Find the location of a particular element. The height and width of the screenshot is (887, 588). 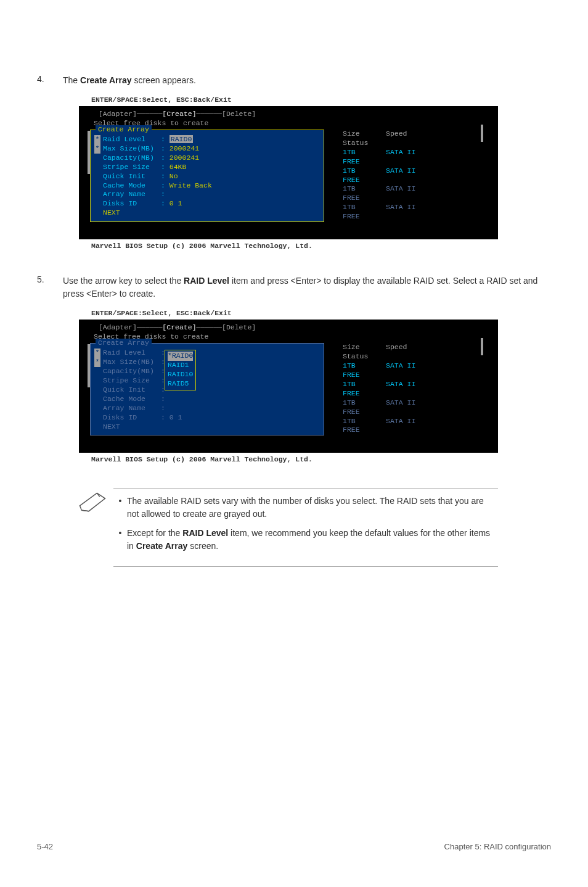

note-item: •Except for the RAID Level item, we reco… is located at coordinates (306, 540).